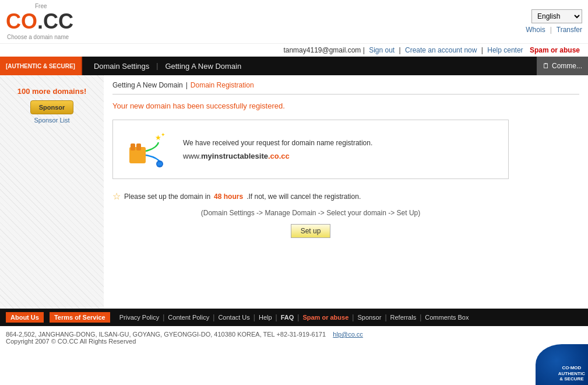 This screenshot has width=588, height=385. What do you see at coordinates (294, 341) in the screenshot?
I see `footer-copyright: Copyright 2007 © CO.CC All Rights Reserv…` at bounding box center [294, 341].